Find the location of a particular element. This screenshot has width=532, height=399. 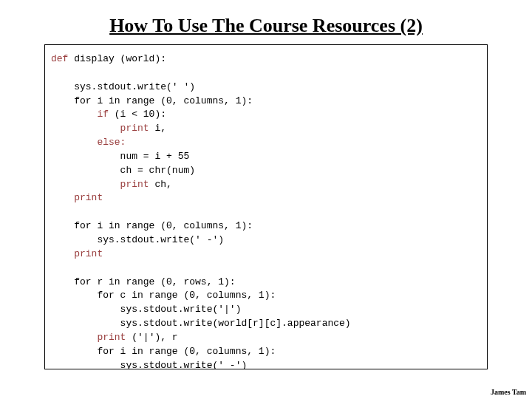

code-line: (i < 10): is located at coordinates (137, 114).